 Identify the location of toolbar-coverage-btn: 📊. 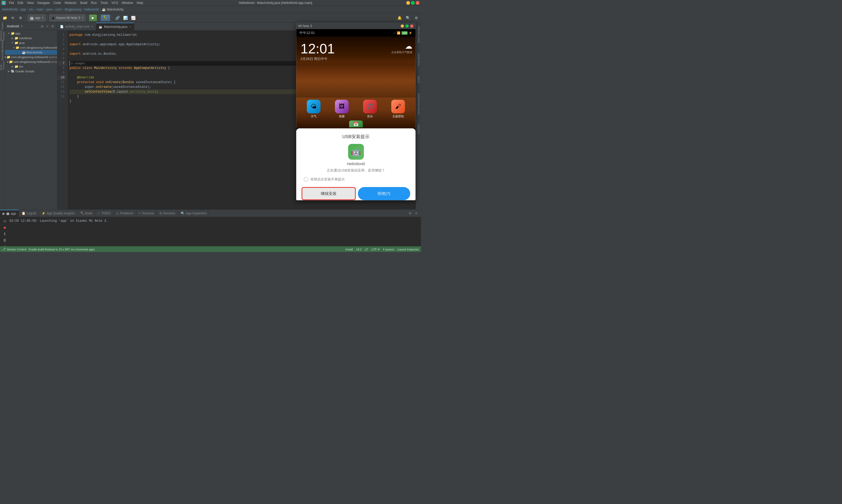
(125, 18).